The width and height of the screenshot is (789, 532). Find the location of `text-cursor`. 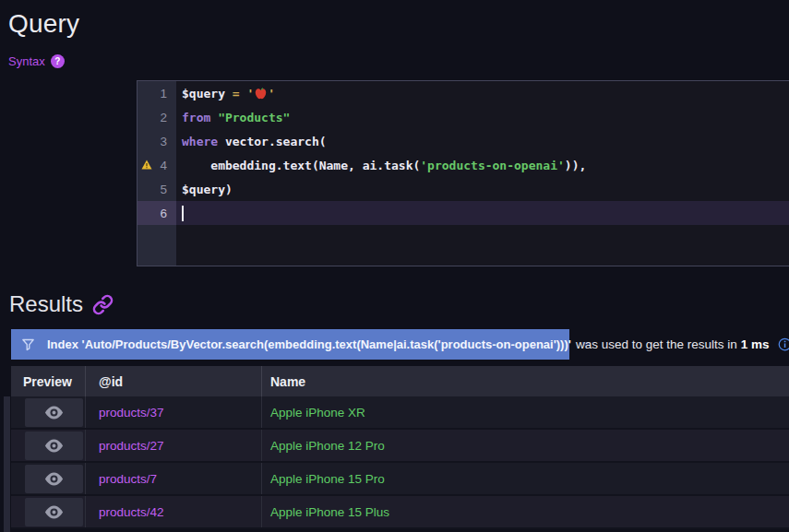

text-cursor is located at coordinates (183, 214).